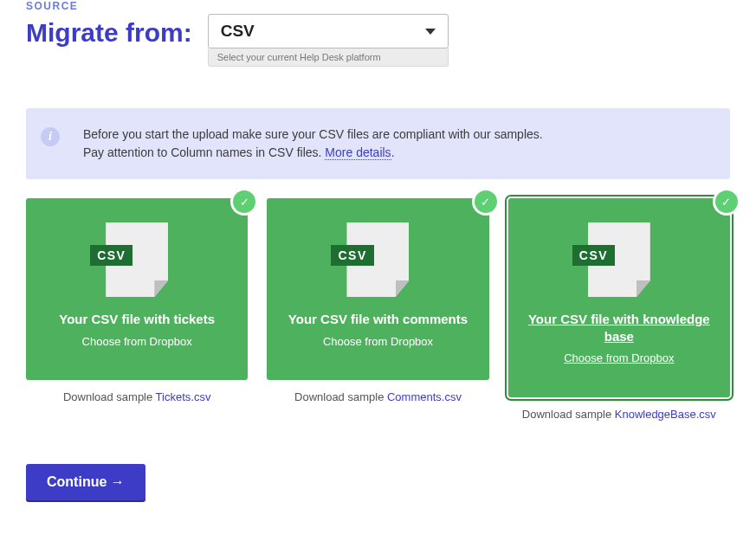  What do you see at coordinates (378, 289) in the screenshot?
I see `upload-card-comments: ✓ CSV Your CSV file with comments Choose…` at bounding box center [378, 289].